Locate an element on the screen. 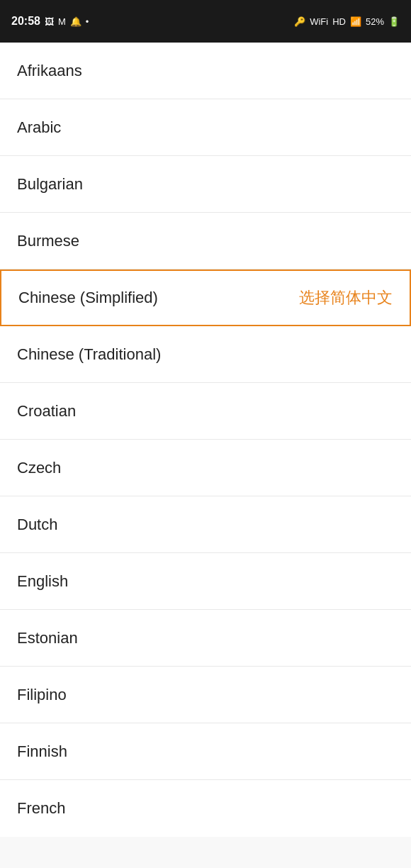 Image resolution: width=411 pixels, height=868 pixels. language-hint-chinese-simplified: 选择简体中文 is located at coordinates (346, 298).